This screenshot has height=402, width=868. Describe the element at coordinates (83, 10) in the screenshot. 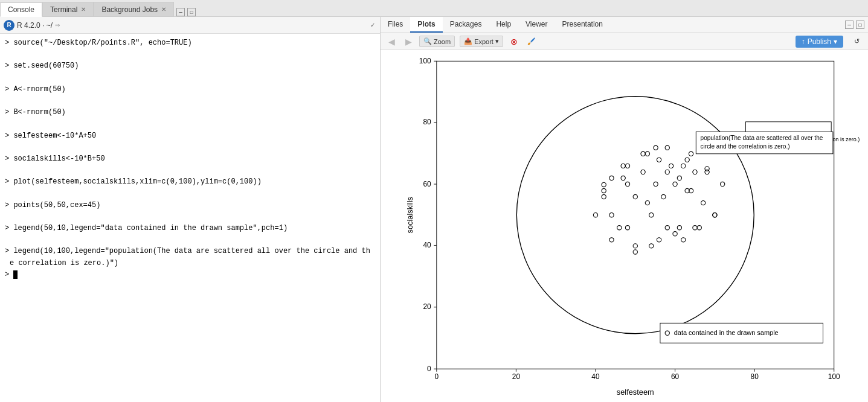

I see `tab-terminal-close: ✕` at that location.